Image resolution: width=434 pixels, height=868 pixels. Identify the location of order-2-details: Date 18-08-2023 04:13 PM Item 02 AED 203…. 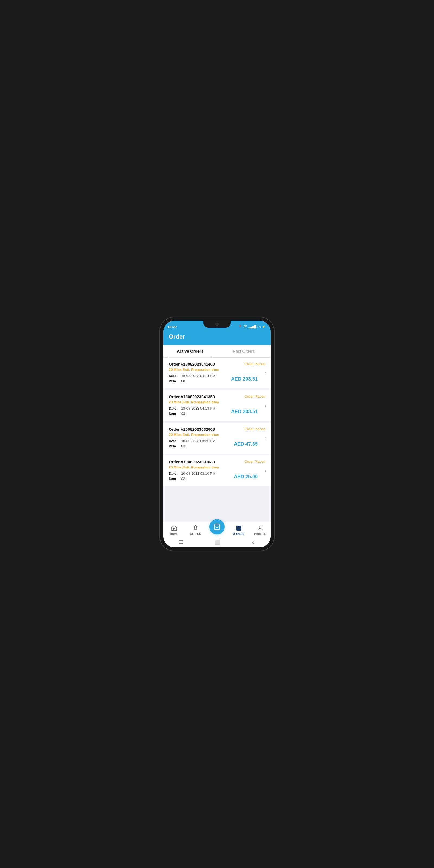
(217, 411).